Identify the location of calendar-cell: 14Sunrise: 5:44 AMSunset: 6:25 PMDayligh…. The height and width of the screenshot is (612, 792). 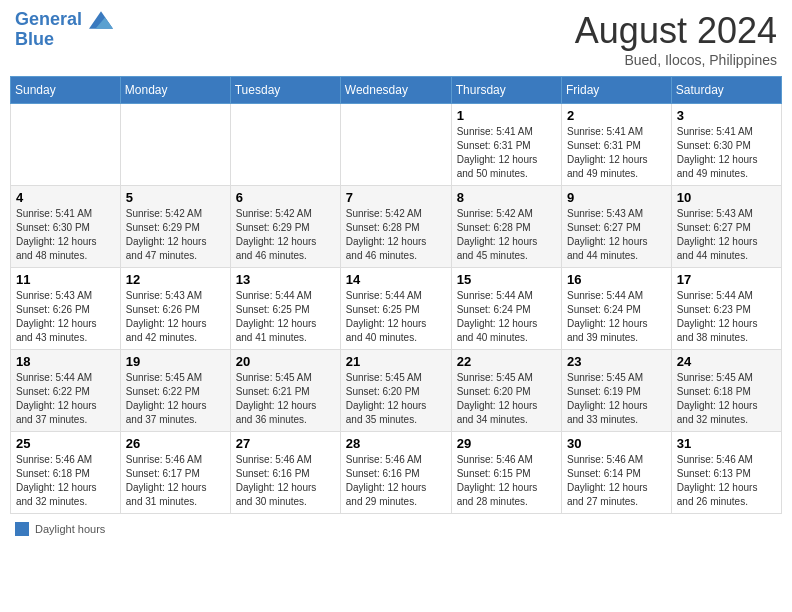
(396, 309).